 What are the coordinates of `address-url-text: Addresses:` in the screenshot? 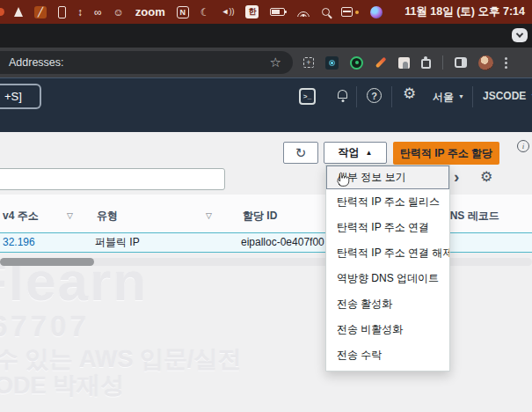 It's located at (37, 63).